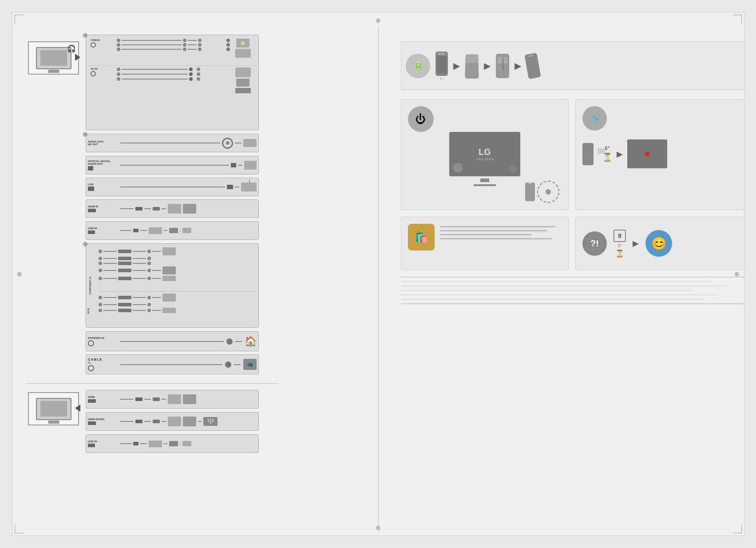  Describe the element at coordinates (152, 384) in the screenshot. I see `left-h-divider` at that location.